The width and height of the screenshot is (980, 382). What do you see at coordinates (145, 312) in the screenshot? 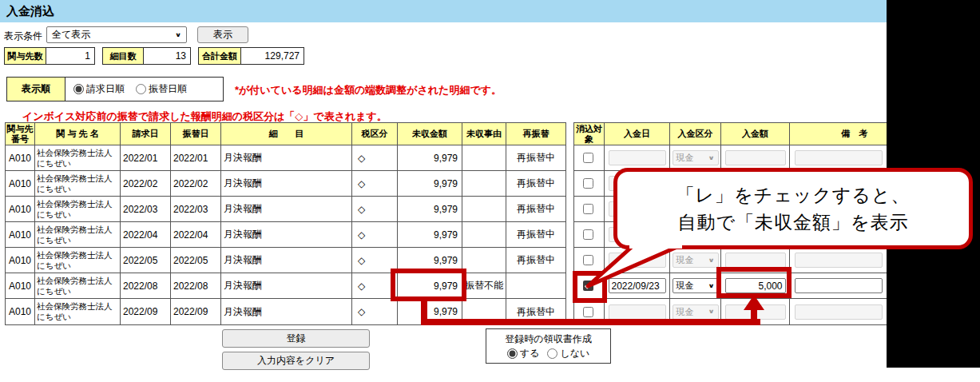
I see `invoice-date-cell: 2022/09` at bounding box center [145, 312].